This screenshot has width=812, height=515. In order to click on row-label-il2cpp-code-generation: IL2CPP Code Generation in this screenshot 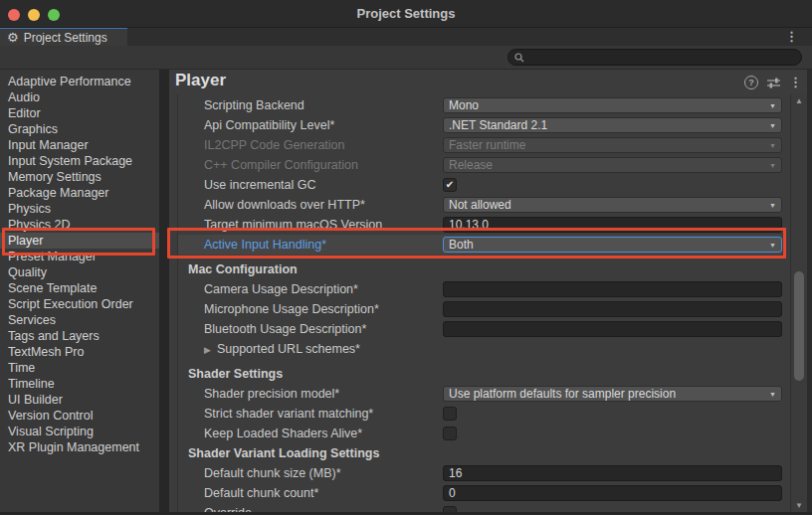, I will do `click(323, 145)`.